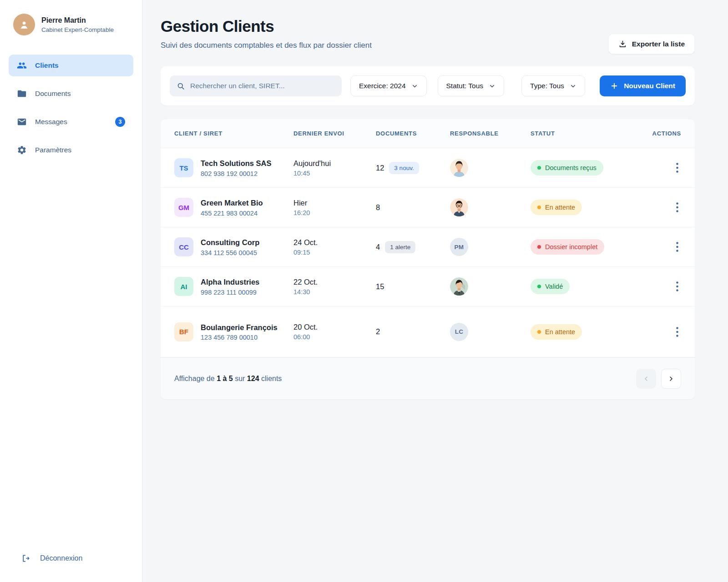  What do you see at coordinates (234, 207) in the screenshot?
I see `client-cell: GM Green Market Bio 455 221 983 00024` at bounding box center [234, 207].